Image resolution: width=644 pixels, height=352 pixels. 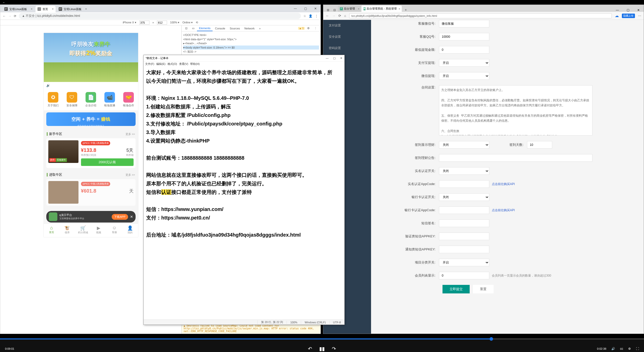 What do you see at coordinates (132, 217) in the screenshot?
I see `popup-close-icon: ✕` at bounding box center [132, 217].